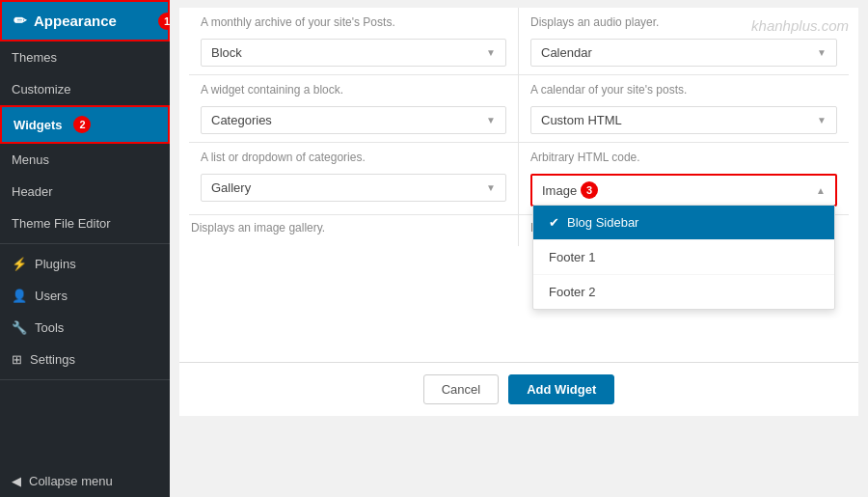  I want to click on calendar-name: Custom HTML, so click(582, 120).